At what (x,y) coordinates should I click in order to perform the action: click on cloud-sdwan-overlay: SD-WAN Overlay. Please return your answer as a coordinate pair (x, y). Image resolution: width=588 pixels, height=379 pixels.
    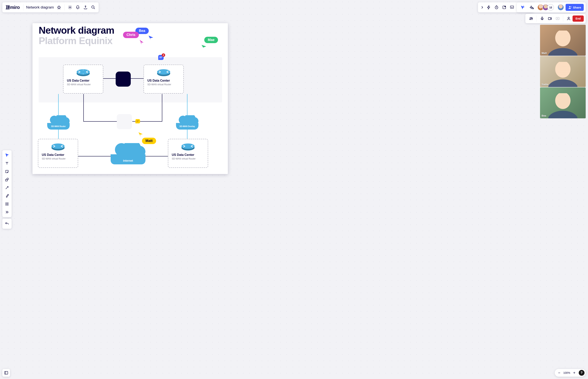
    Looking at the image, I should click on (187, 122).